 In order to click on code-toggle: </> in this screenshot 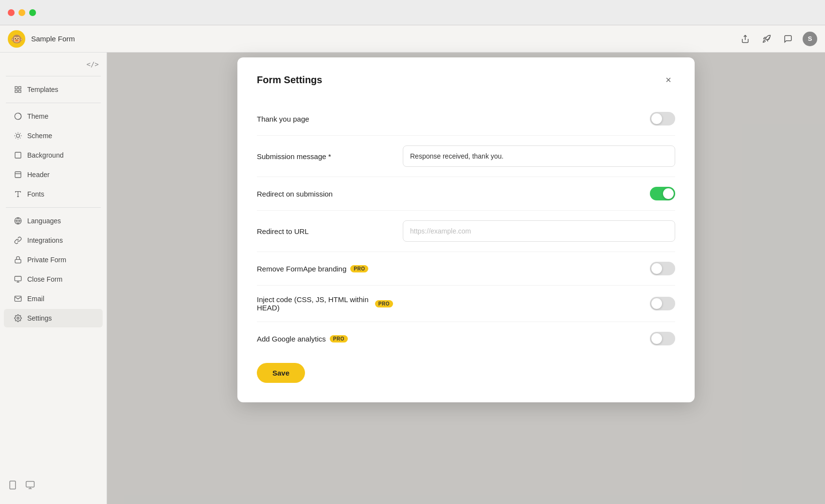, I will do `click(54, 65)`.